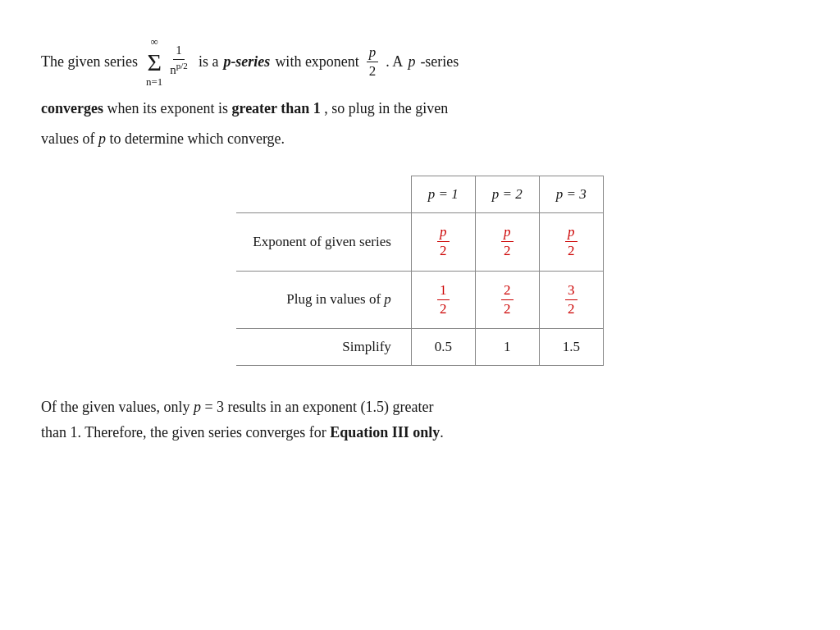  I want to click on fraction-red-p2: p 2, so click(507, 241).